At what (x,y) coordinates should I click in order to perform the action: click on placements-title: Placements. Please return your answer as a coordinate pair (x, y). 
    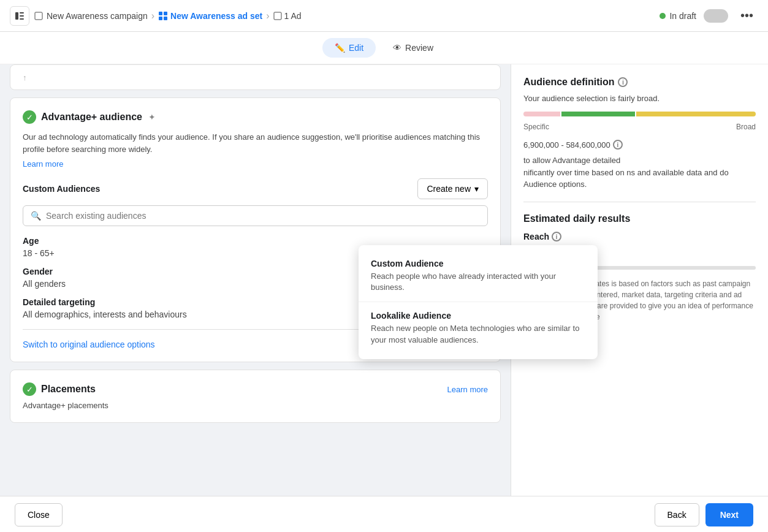
    Looking at the image, I should click on (69, 389).